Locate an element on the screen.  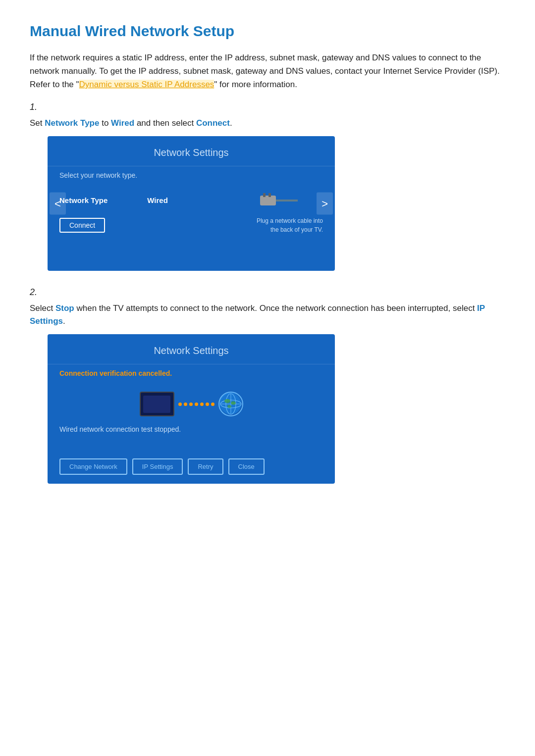
dotted-line is located at coordinates (196, 404).